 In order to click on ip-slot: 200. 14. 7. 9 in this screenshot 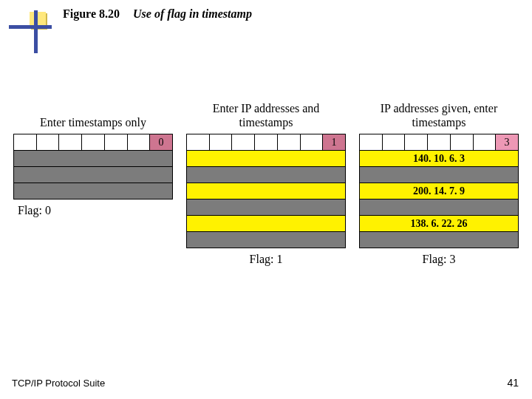, I will do `click(439, 191)`.